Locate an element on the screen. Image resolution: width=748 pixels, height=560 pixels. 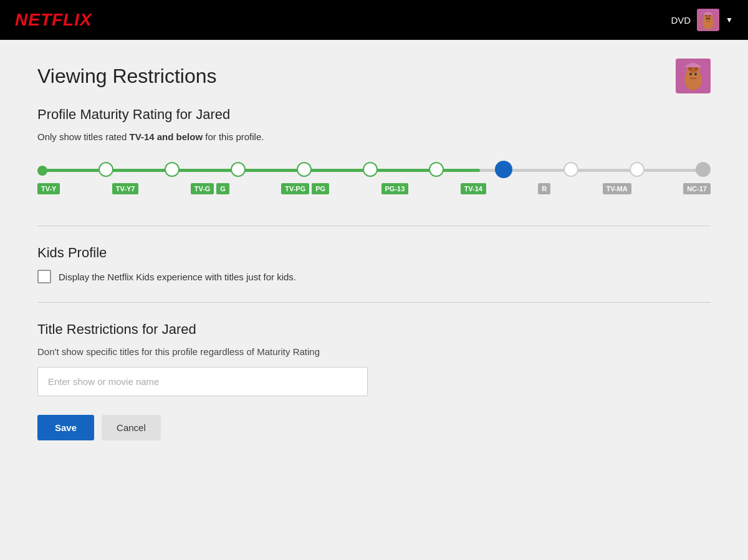
maturity-section-desc: Only show titles rated TV-14 and below f… is located at coordinates (374, 137).